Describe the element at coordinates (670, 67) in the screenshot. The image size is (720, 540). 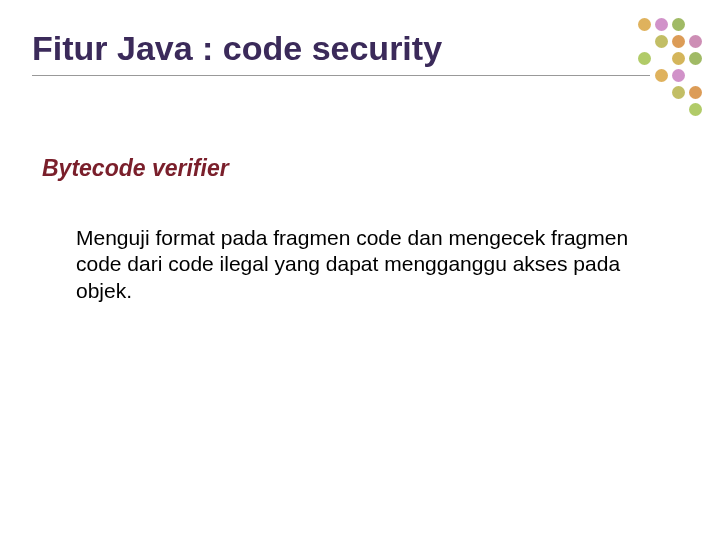
I see `decorative-dots-icon` at that location.